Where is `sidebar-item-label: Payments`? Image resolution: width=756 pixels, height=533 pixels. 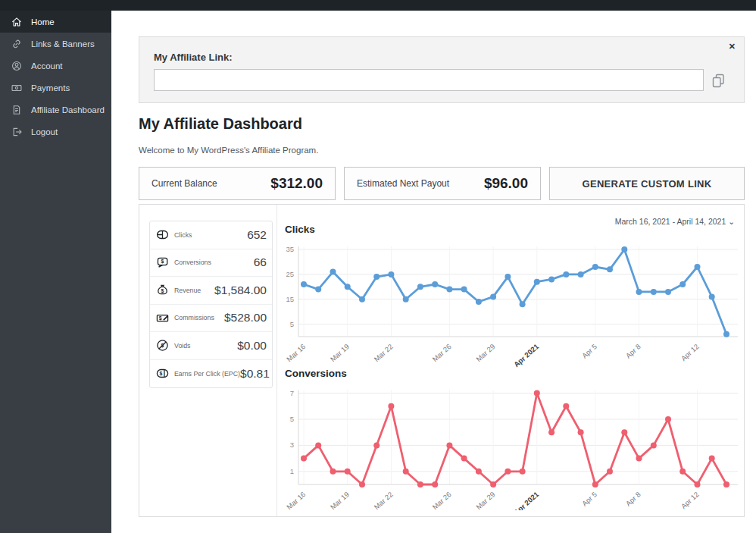 sidebar-item-label: Payments is located at coordinates (50, 88).